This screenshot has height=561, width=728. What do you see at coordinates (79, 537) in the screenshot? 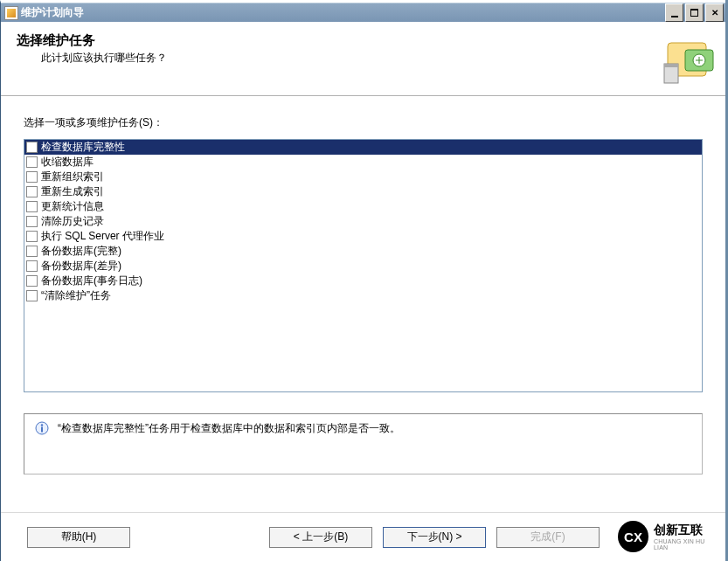
I see `help-button: 帮助(H)` at bounding box center [79, 537].